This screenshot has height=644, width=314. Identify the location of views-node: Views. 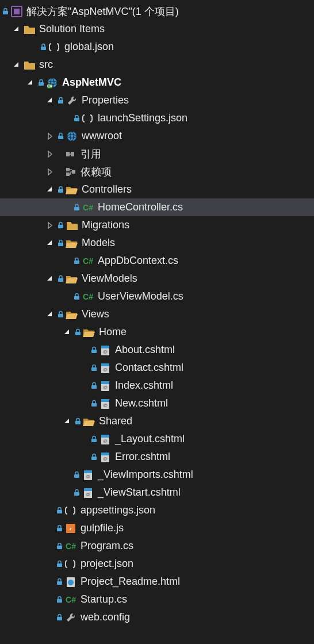
(157, 314).